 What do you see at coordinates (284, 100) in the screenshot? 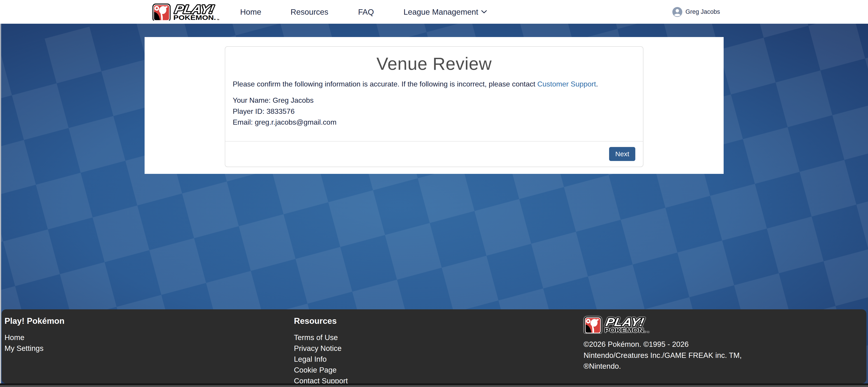
I see `field-your-name: Your Name: Greg Jacobs` at bounding box center [284, 100].